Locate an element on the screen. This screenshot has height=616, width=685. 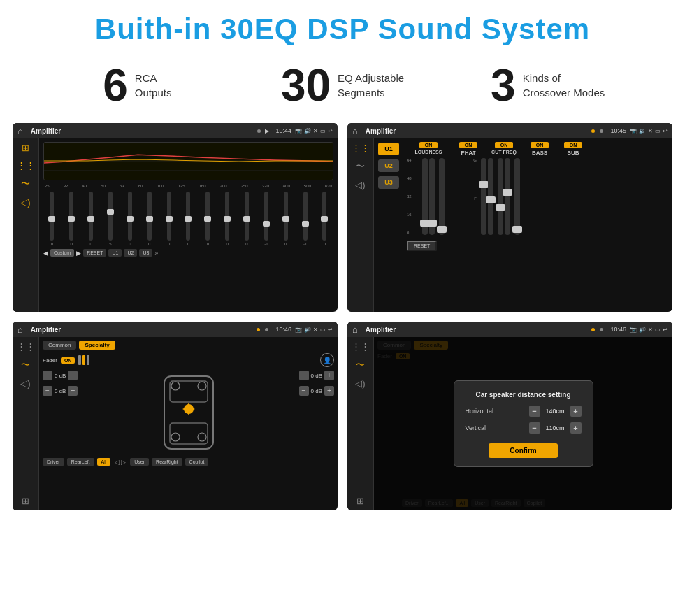
ch-loudness-on: ON is located at coordinates (429, 145).